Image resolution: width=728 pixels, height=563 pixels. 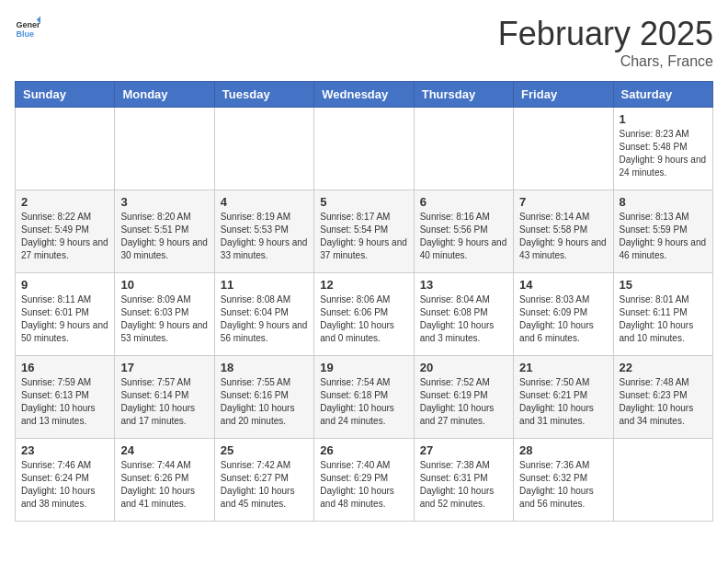 I want to click on calendar-week-1: 1Sunrise: 8:23 AM Sunset: 5:48 PM Daylig…, so click(x=364, y=149).